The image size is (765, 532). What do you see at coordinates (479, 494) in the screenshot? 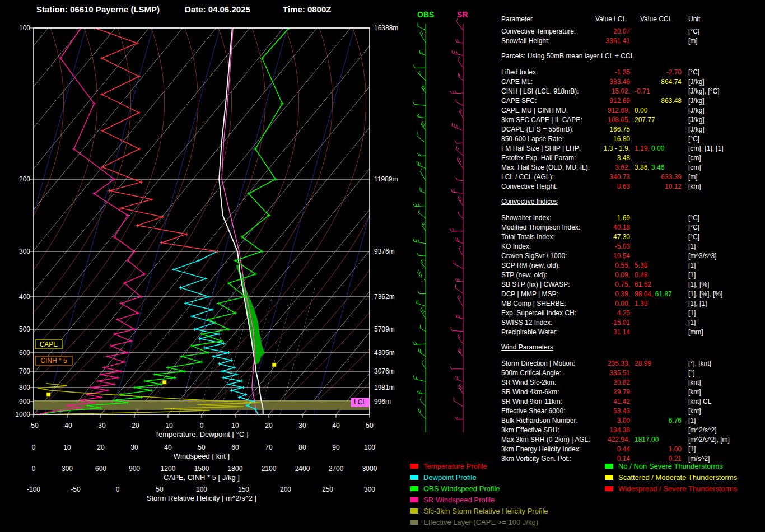
I see `profile-legend: Temperature ProfileDewpoint ProfileOBS W…` at bounding box center [479, 494].